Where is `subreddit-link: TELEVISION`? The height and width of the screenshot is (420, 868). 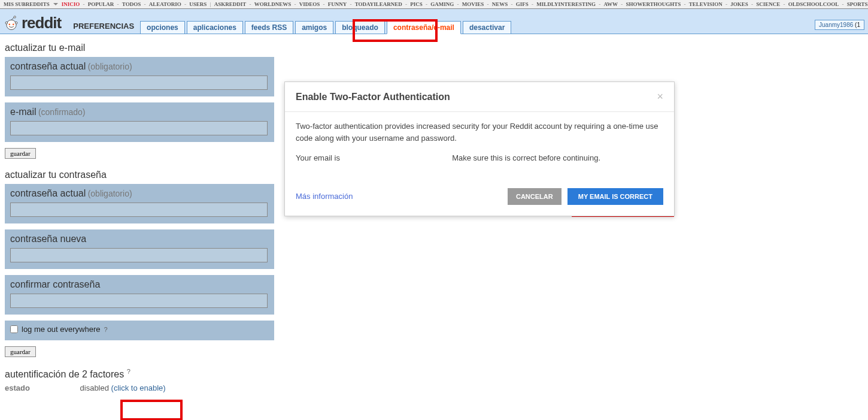 subreddit-link: TELEVISION is located at coordinates (706, 4).